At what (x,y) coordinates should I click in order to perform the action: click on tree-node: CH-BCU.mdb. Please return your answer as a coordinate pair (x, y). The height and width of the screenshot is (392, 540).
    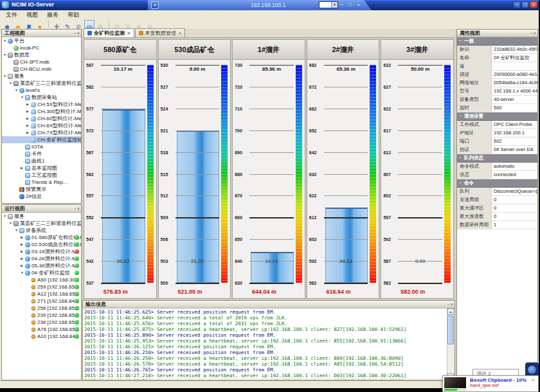
    Looking at the image, I should click on (41, 69).